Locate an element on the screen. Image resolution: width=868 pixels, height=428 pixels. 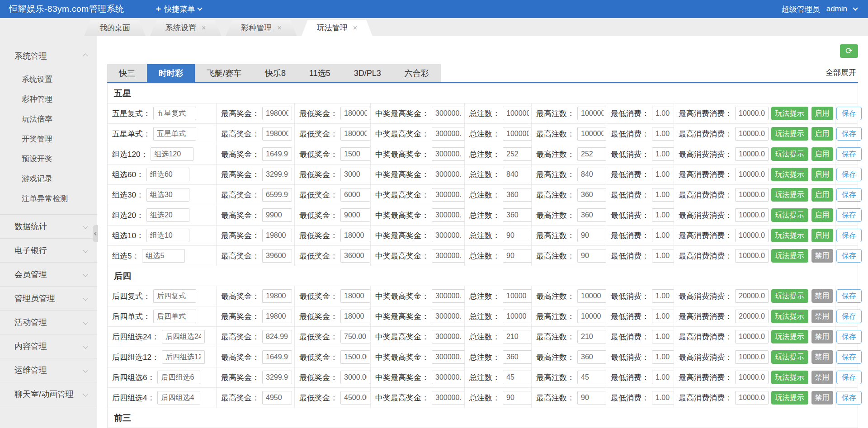
expand-all-link: 全部展开 is located at coordinates (842, 75).